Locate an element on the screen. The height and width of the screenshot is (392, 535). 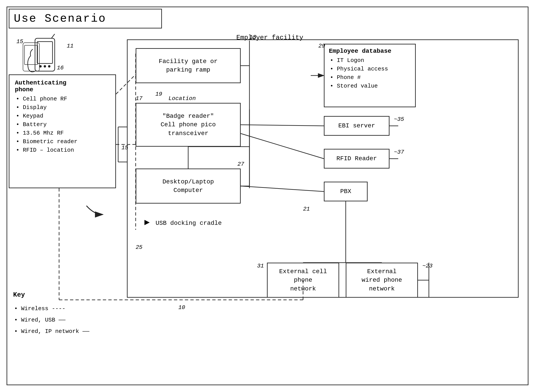
employee-db-title: Employee database is located at coordinates (370, 51).